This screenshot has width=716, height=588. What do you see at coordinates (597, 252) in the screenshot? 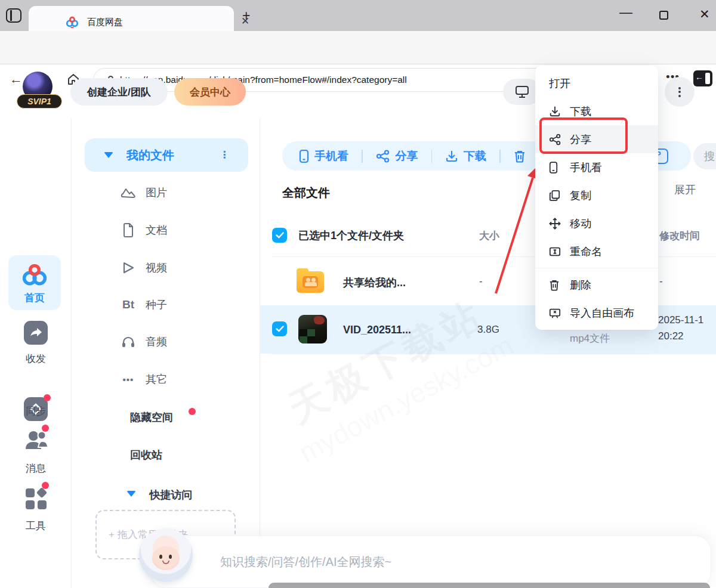
I see `menu-item-rename: 重命名` at bounding box center [597, 252].